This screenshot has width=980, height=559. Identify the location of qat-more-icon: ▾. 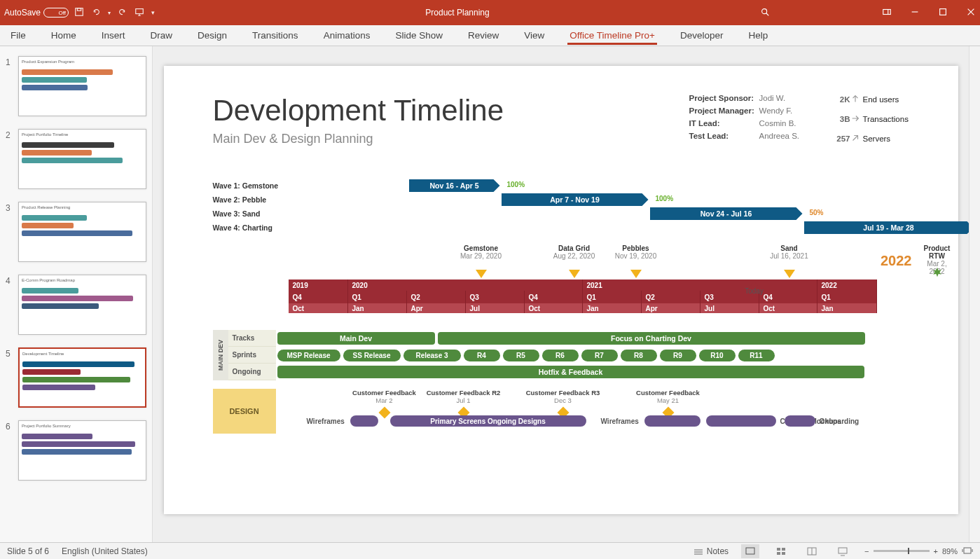
(153, 13).